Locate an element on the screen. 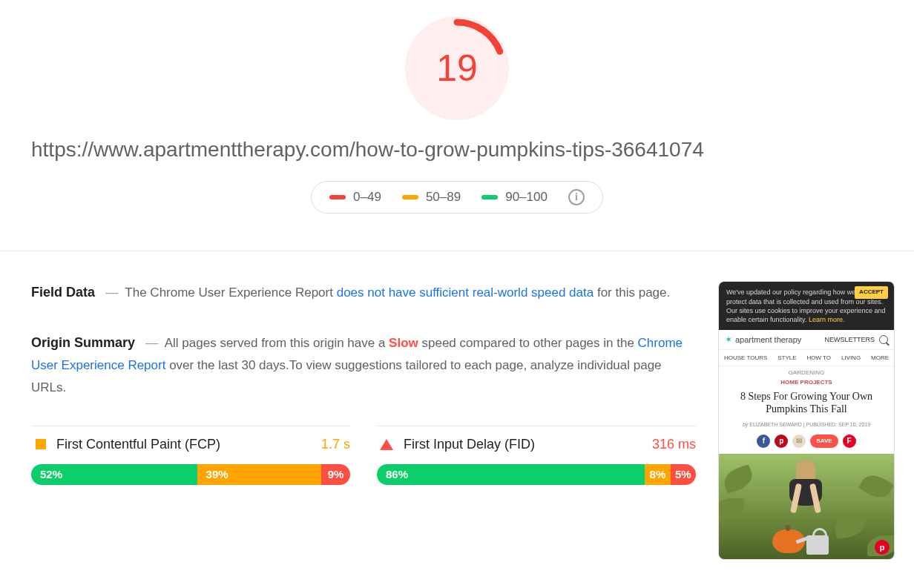  preview-newsletters: NEWSLETTERS is located at coordinates (849, 340).